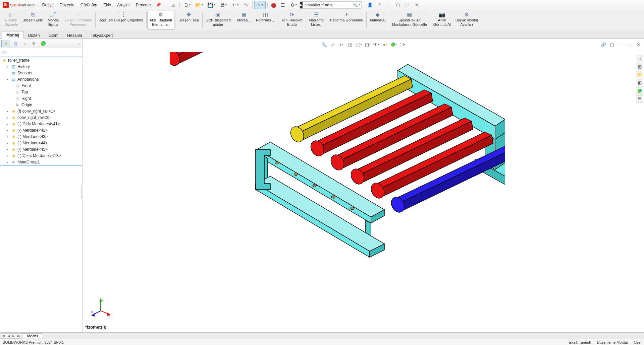  What do you see at coordinates (324, 45) in the screenshot?
I see `zoom-fit-button: 🔍` at bounding box center [324, 45].